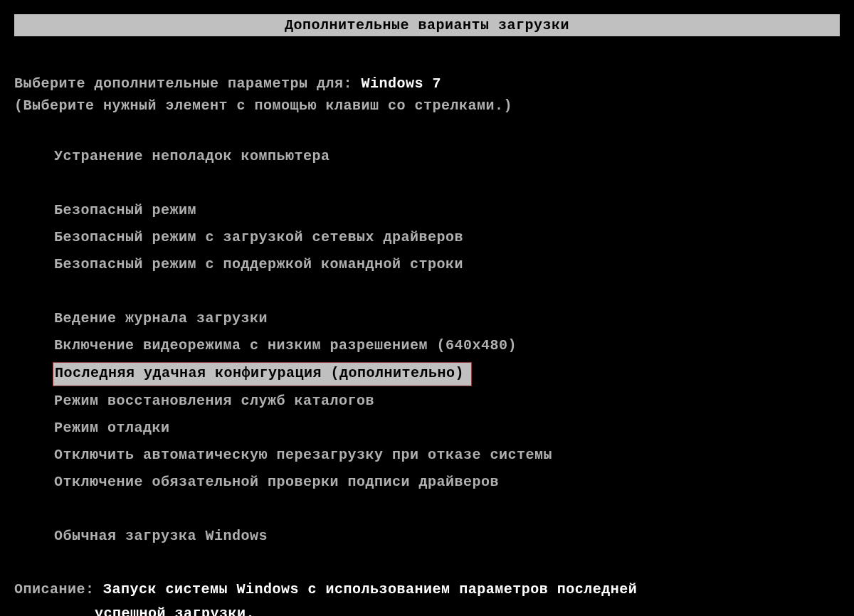 The width and height of the screenshot is (854, 616). Describe the element at coordinates (447, 159) in the screenshot. I see `menu-item-repair: Устранение неполадок компьютера` at that location.